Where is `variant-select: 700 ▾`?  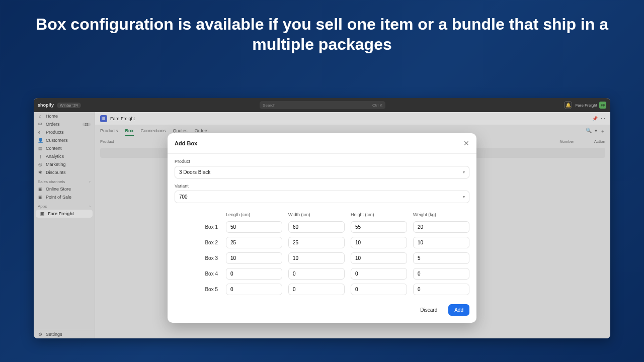
variant-select: 700 ▾ is located at coordinates (322, 197).